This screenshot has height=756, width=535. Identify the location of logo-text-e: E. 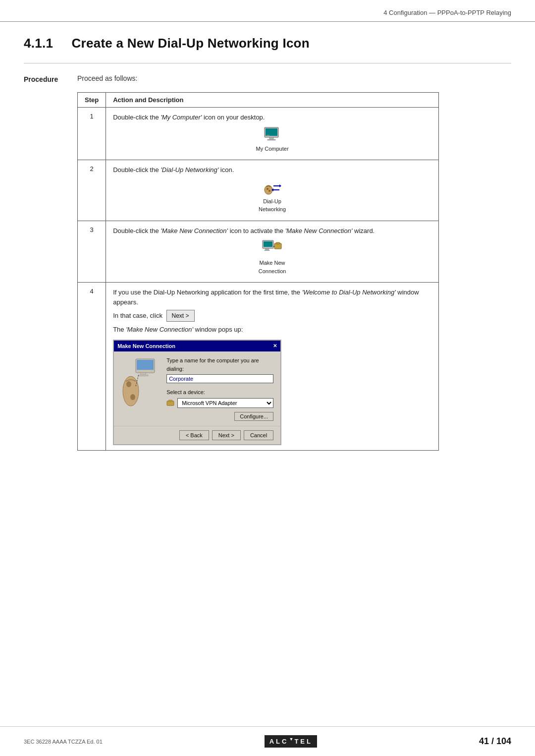
(303, 742).